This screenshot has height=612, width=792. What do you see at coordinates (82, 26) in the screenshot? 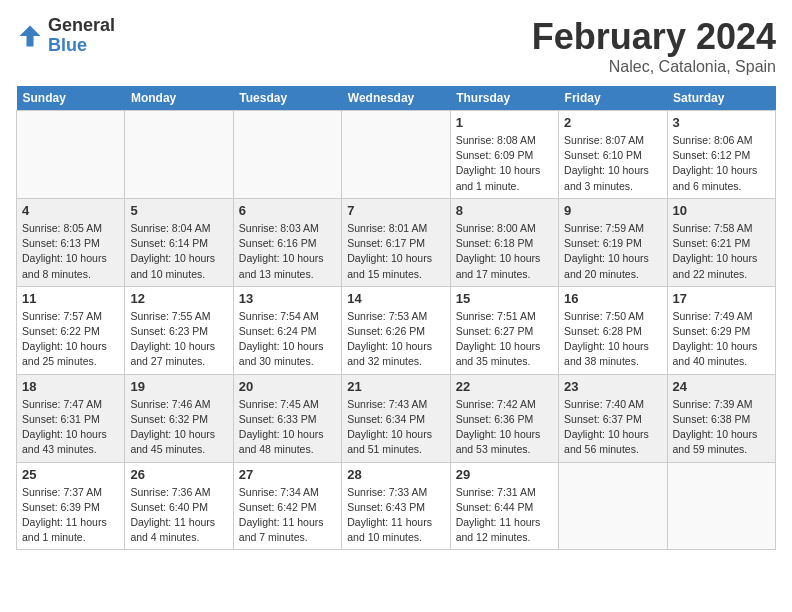
I see `logo-general-text: General` at bounding box center [82, 26].